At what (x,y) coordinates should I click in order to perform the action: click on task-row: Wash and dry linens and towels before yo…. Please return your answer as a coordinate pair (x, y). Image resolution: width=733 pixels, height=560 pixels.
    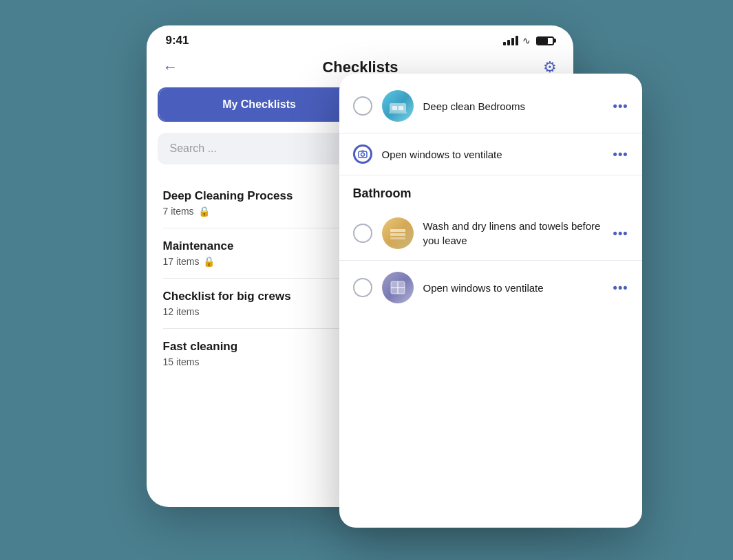
    Looking at the image, I should click on (491, 234).